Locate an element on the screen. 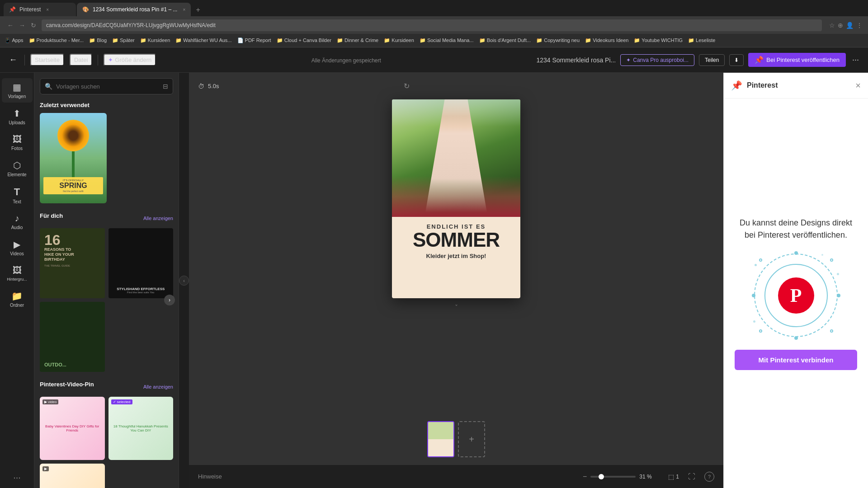 This screenshot has width=868, height=488. bookmark-cloud: 📁 Cloud + Canva Bilder is located at coordinates (304, 41).